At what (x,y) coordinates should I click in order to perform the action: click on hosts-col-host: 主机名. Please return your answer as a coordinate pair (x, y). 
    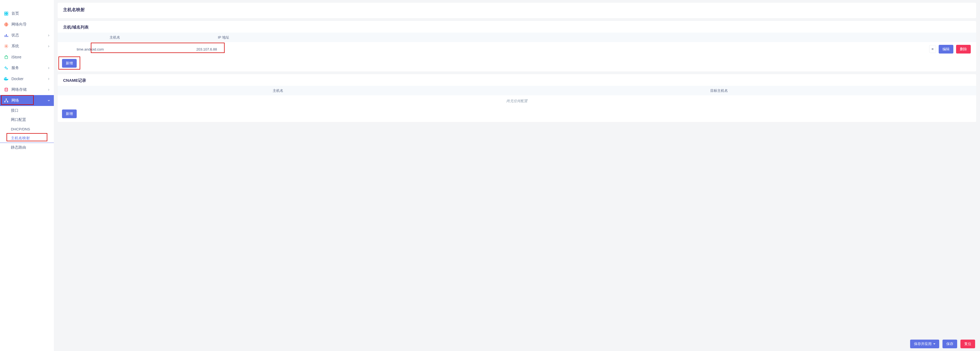
    Looking at the image, I should click on (115, 37).